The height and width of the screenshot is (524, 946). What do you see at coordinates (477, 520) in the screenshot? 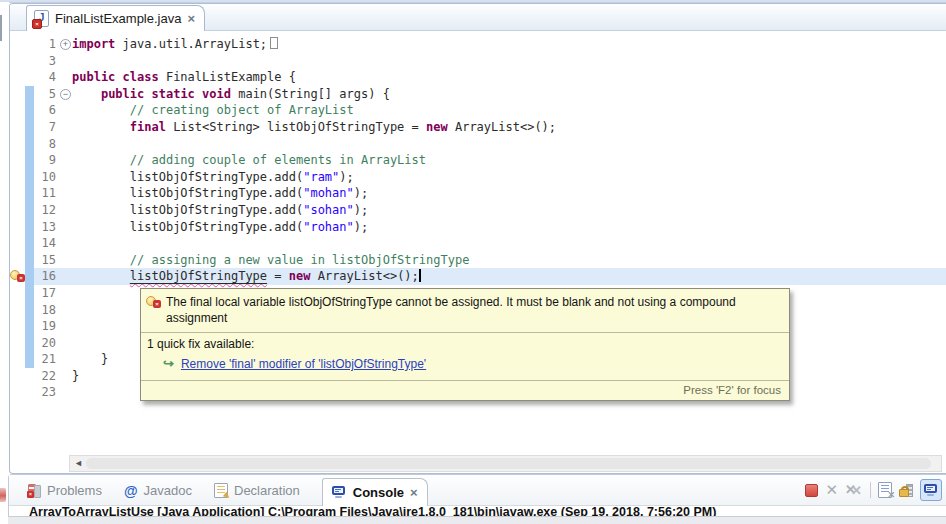
I see `console-horizontal-scrollbar` at bounding box center [477, 520].